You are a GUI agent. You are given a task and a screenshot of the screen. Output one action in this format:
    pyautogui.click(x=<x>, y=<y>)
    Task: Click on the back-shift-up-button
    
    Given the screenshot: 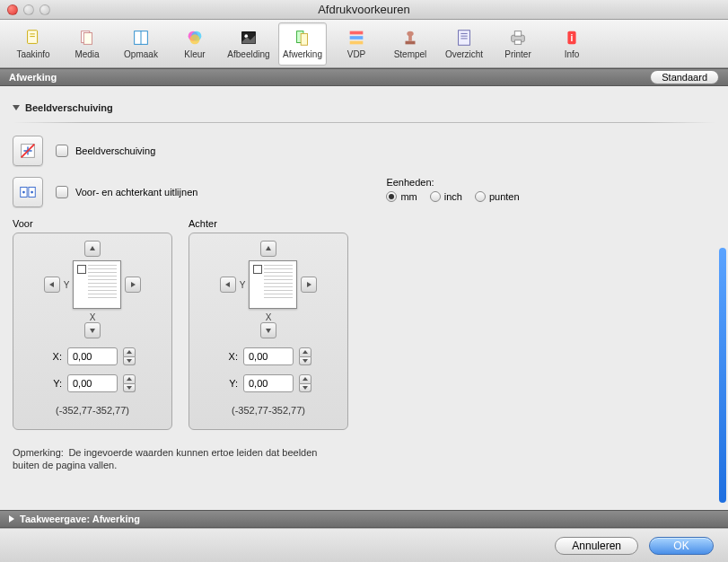 What is the action you would take?
    pyautogui.click(x=268, y=249)
    